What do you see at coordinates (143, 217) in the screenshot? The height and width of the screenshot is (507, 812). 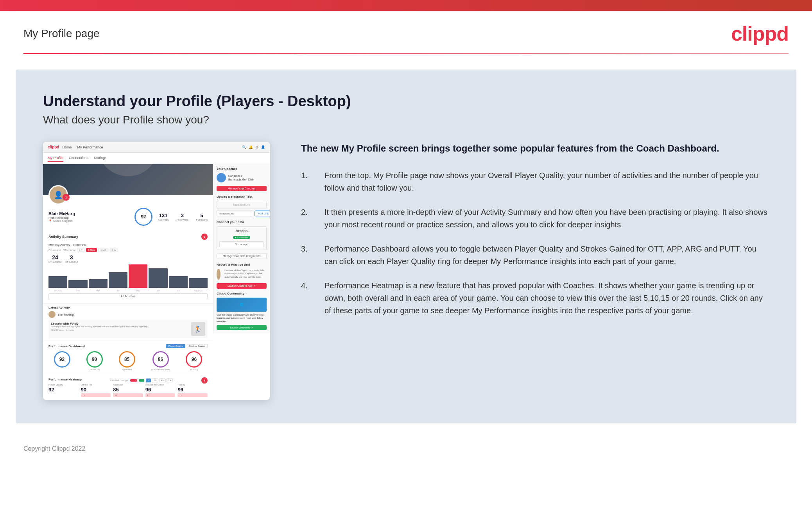 I see `quality-ring: 92` at bounding box center [143, 217].